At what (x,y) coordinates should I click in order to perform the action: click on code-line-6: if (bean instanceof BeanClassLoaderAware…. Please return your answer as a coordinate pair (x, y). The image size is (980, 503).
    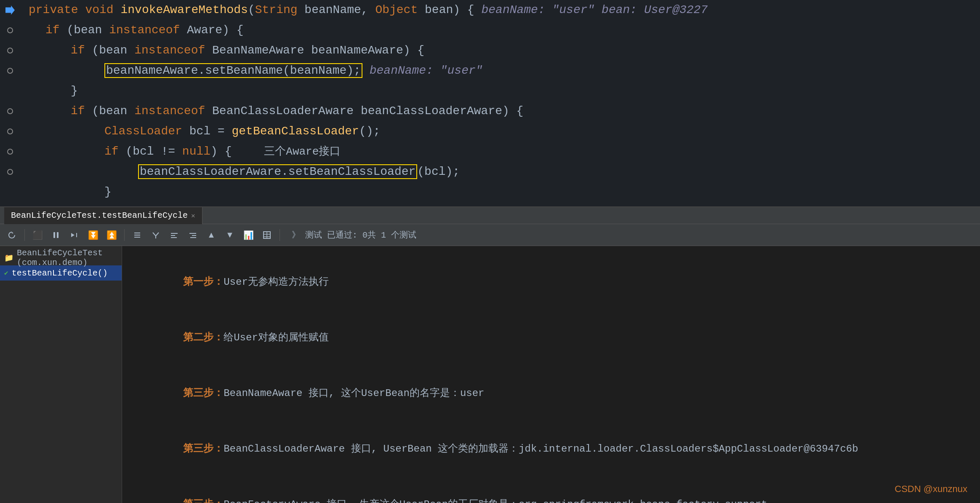
    Looking at the image, I should click on (490, 111).